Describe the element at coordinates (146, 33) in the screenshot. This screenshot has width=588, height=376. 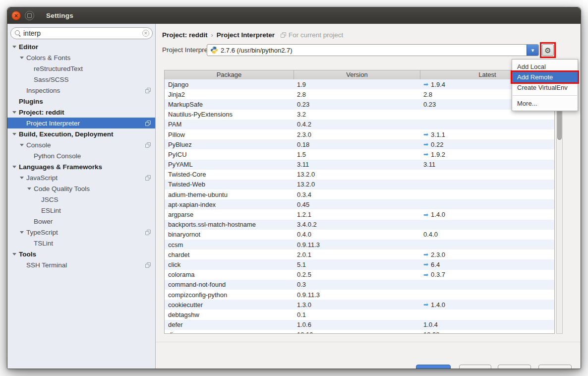
I see `clear-search-icon: ✕` at that location.